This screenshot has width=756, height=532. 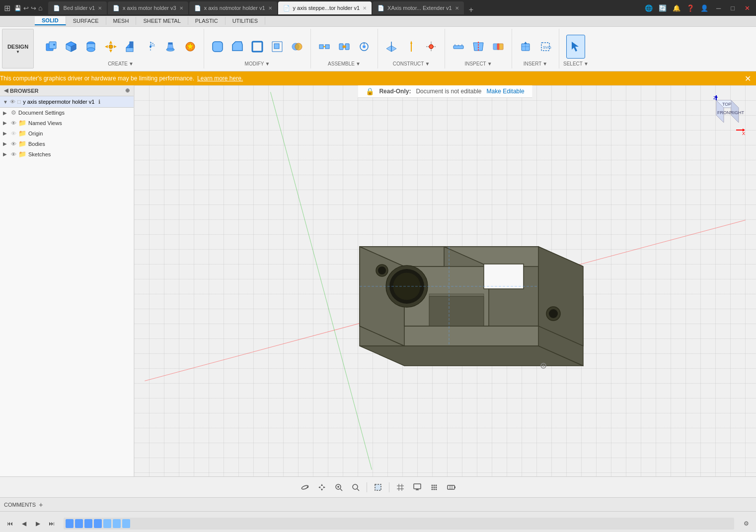 What do you see at coordinates (746, 524) in the screenshot?
I see `timeline-settings-button: ⚙` at bounding box center [746, 524].